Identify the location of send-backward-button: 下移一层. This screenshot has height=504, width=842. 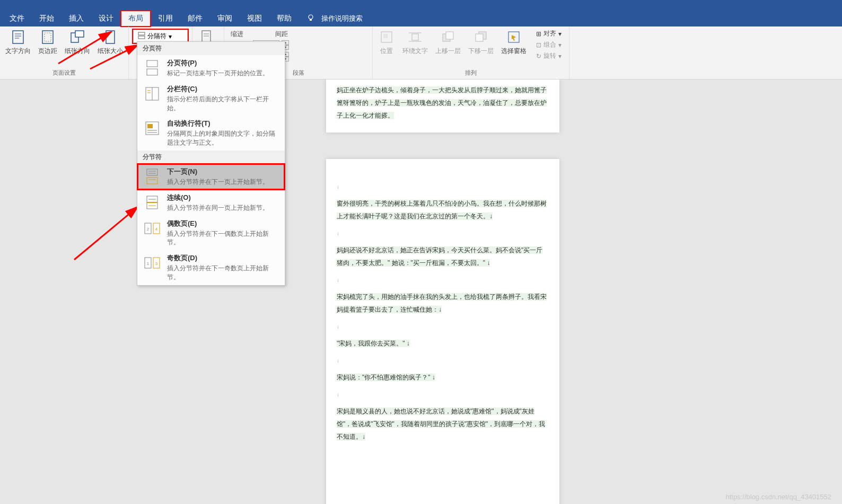
(481, 42).